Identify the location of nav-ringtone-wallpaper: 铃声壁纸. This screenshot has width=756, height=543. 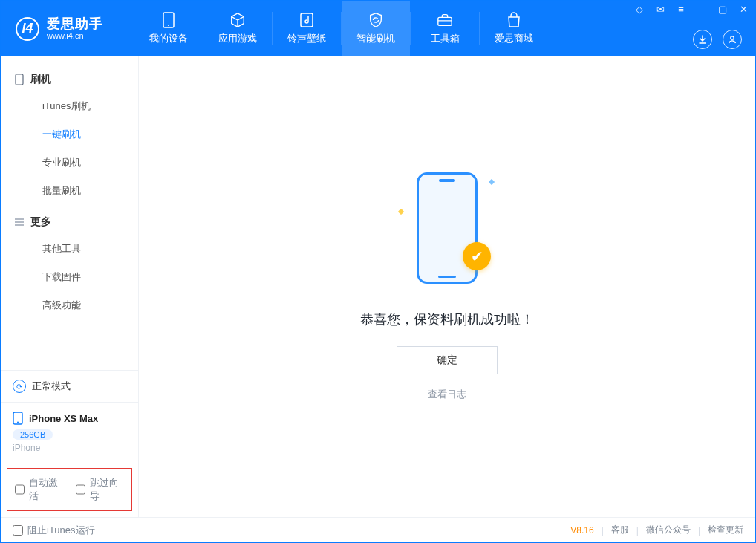
(307, 28).